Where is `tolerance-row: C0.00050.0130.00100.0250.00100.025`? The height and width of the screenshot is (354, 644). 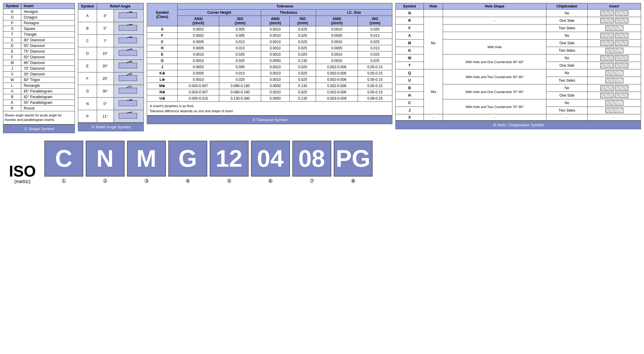
tolerance-row: C0.00050.0130.00100.0250.00100.025 is located at coordinates (270, 42).